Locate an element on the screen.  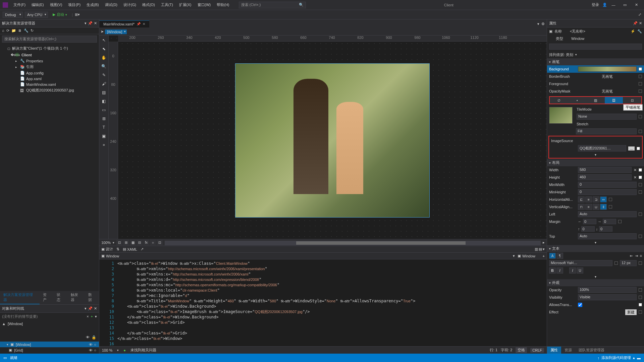
project-node: �ābraⓒClient is located at coordinates (50, 55).